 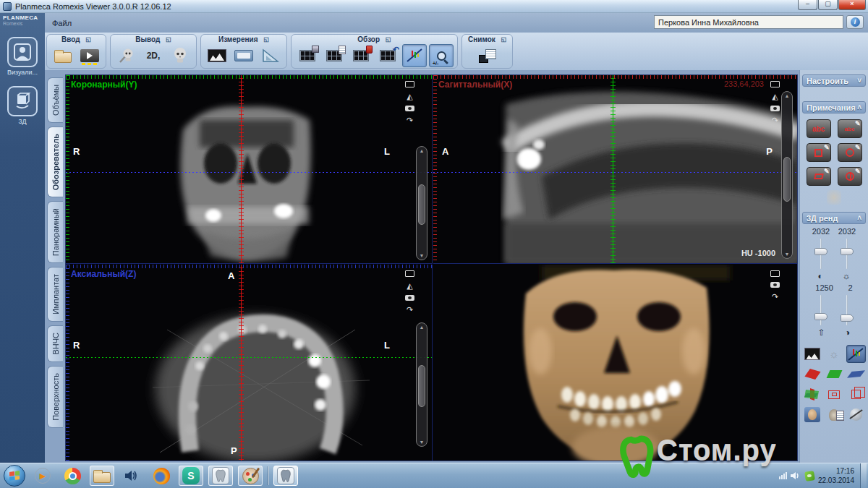 What do you see at coordinates (22, 56) in the screenshot?
I see `module-visualization-button: Визуали...` at bounding box center [22, 56].